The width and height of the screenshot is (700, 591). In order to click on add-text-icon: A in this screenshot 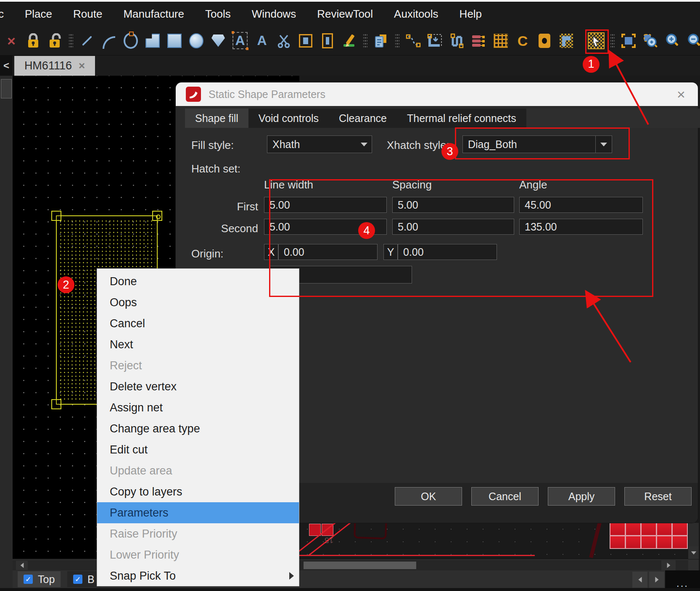, I will do `click(262, 41)`.